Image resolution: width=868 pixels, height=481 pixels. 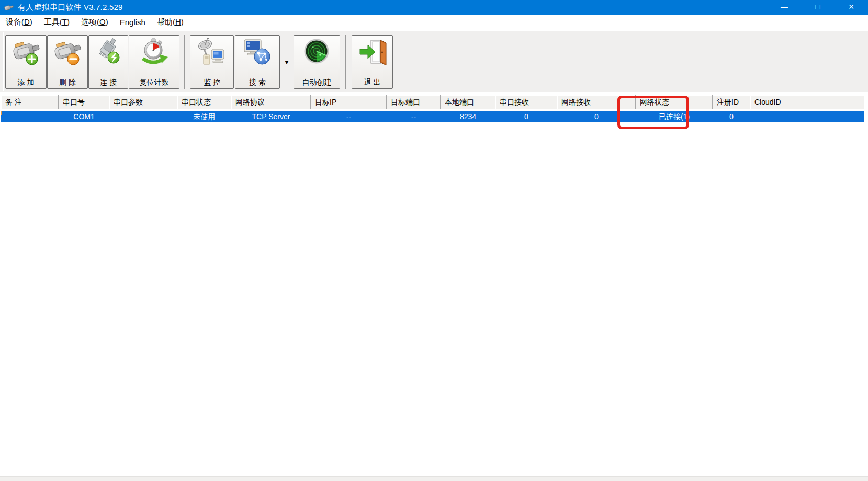 What do you see at coordinates (204, 102) in the screenshot?
I see `column-header-port-status: 串口状态` at bounding box center [204, 102].